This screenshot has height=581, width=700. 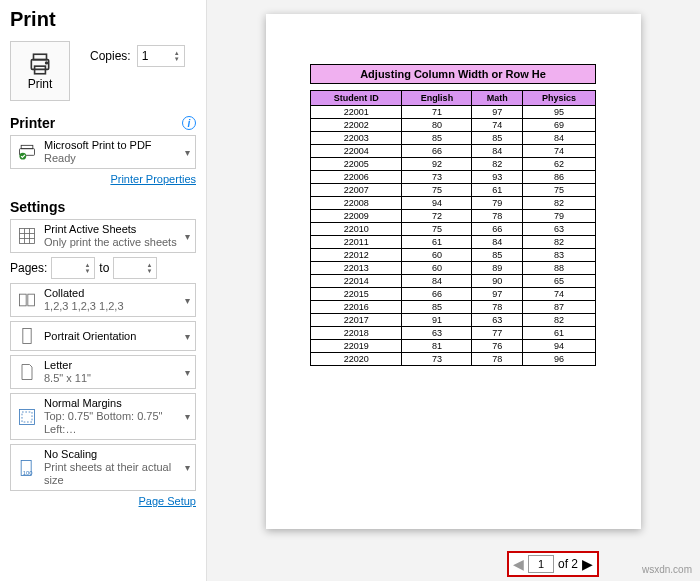 I want to click on table-row: 22012608583, so click(x=454, y=254).